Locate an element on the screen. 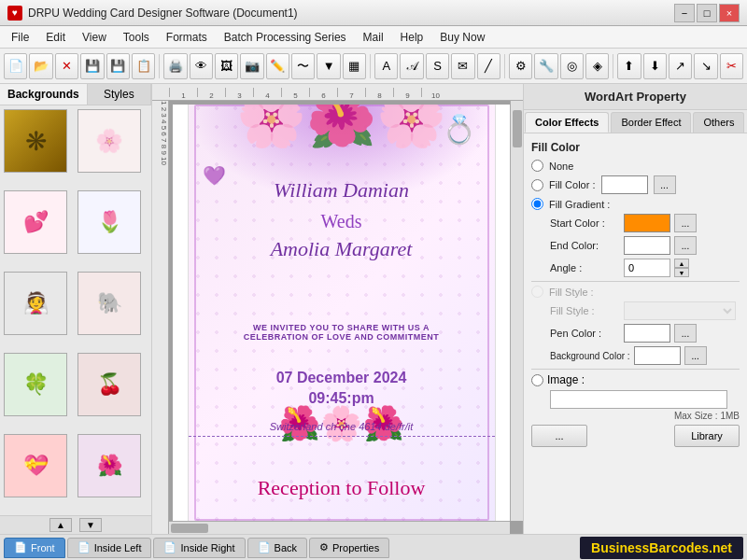  tb-export2: ↗ is located at coordinates (680, 66).